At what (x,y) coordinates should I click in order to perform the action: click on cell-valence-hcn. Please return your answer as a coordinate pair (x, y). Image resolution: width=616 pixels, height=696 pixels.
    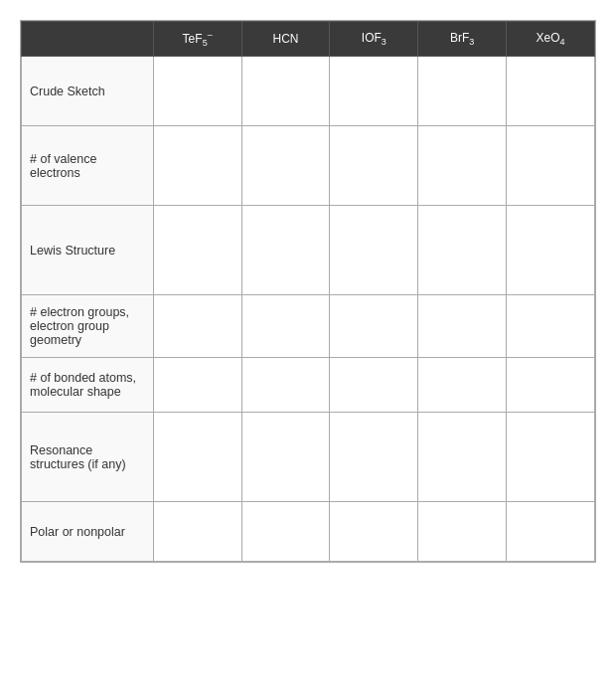
    Looking at the image, I should click on (286, 166).